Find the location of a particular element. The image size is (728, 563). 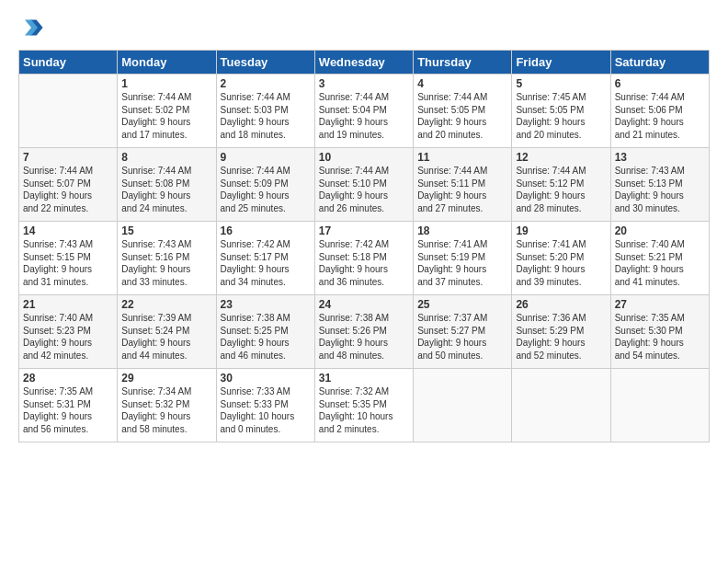

cell-content: Sunrise: 7:44 AM Sunset: 5:05 PM Dayligh… is located at coordinates (462, 116).